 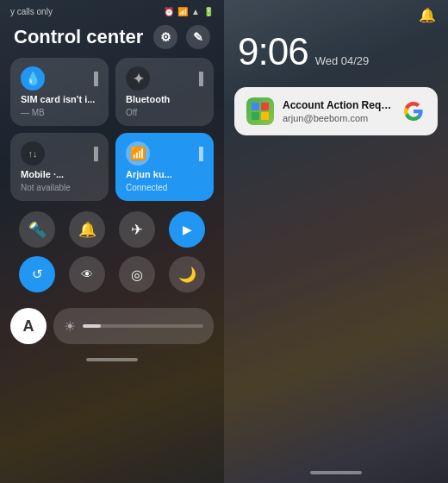 I want to click on bottom-row: A ☀, so click(x=112, y=326).